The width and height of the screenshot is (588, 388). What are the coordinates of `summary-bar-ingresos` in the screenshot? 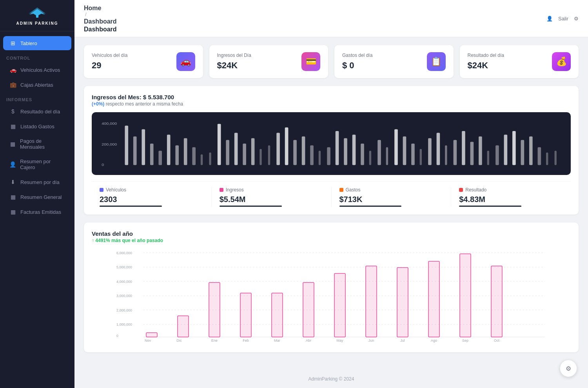 It's located at (251, 206).